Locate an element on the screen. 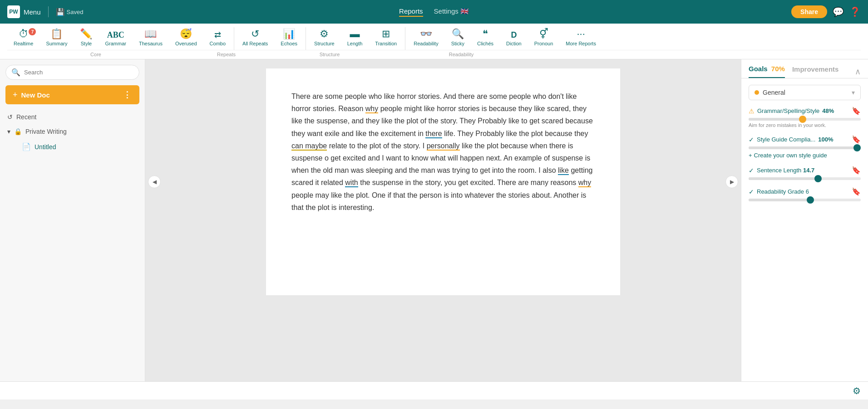  report-item-more: ··· More Reports is located at coordinates (581, 39).